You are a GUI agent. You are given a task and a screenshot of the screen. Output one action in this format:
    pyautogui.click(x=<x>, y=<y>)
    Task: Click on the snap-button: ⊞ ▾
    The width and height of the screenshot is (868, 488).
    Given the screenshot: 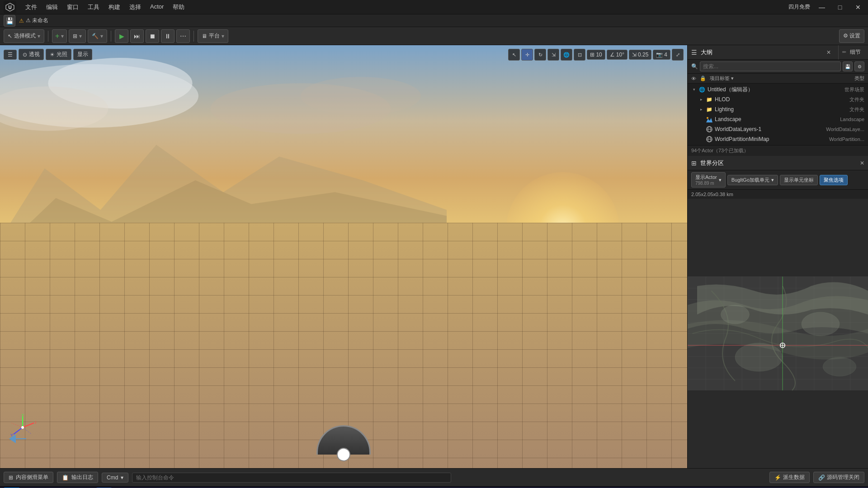 What is the action you would take?
    pyautogui.click(x=77, y=36)
    